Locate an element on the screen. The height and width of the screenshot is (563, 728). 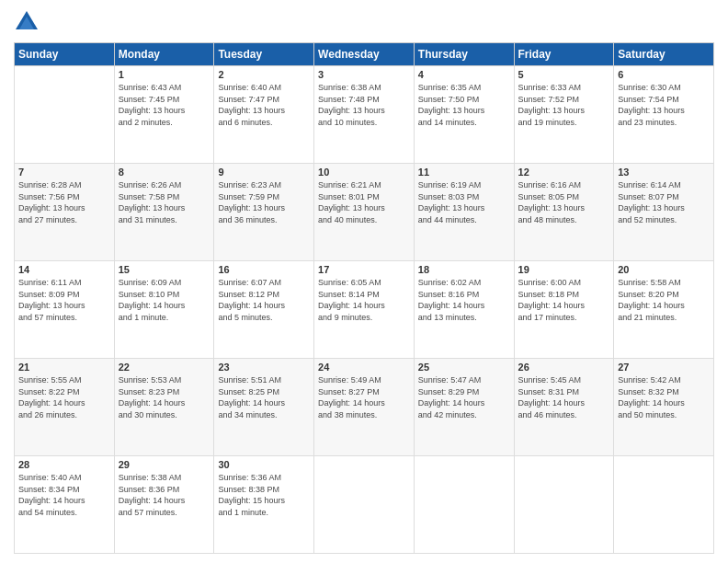
day-detail: Sunrise: 6:02 AM Sunset: 8:16 PM Dayligh… is located at coordinates (464, 300).